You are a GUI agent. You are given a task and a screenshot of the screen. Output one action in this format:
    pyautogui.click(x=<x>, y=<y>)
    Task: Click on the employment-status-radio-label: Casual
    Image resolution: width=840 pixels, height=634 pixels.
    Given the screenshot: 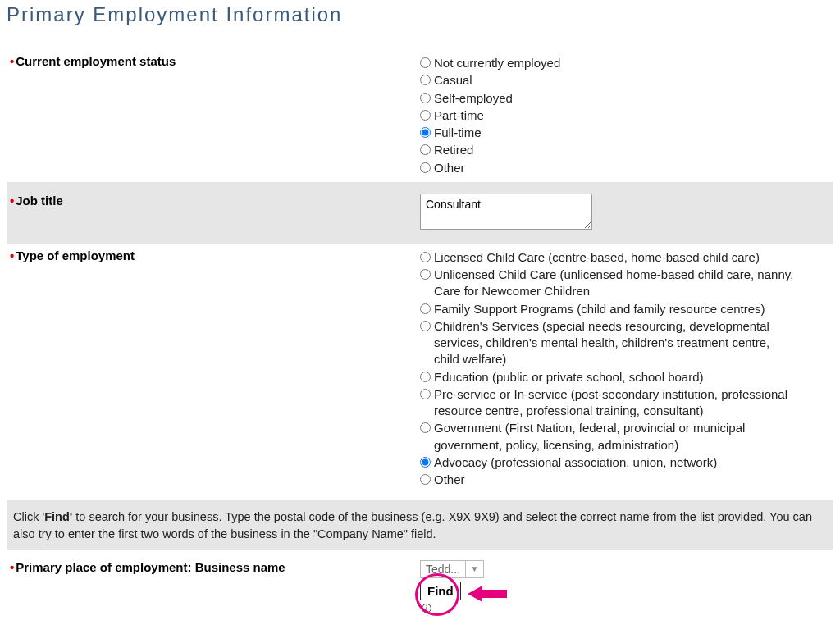 What is the action you would take?
    pyautogui.click(x=453, y=80)
    